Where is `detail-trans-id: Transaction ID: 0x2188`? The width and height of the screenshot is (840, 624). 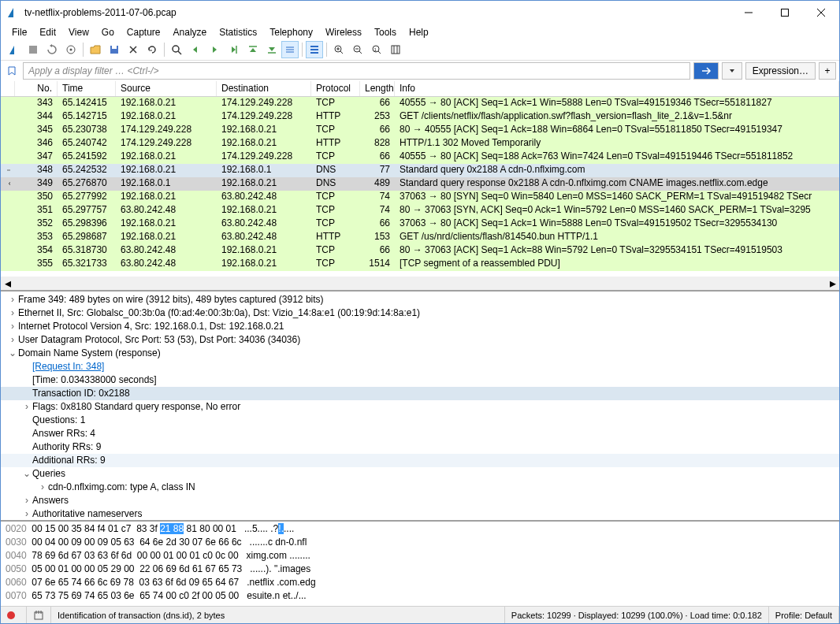 detail-trans-id: Transaction ID: 0x2188 is located at coordinates (81, 393).